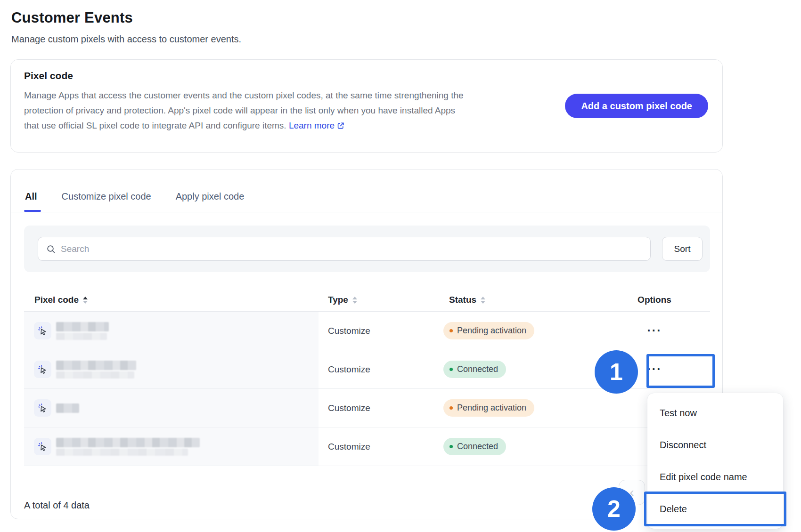 This screenshot has height=532, width=801. I want to click on more-options-icon: ···, so click(655, 330).